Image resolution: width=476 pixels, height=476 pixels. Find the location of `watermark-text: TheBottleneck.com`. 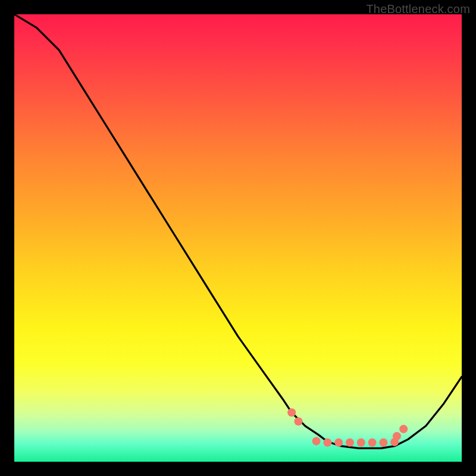

watermark-text: TheBottleneck.com is located at coordinates (418, 10).